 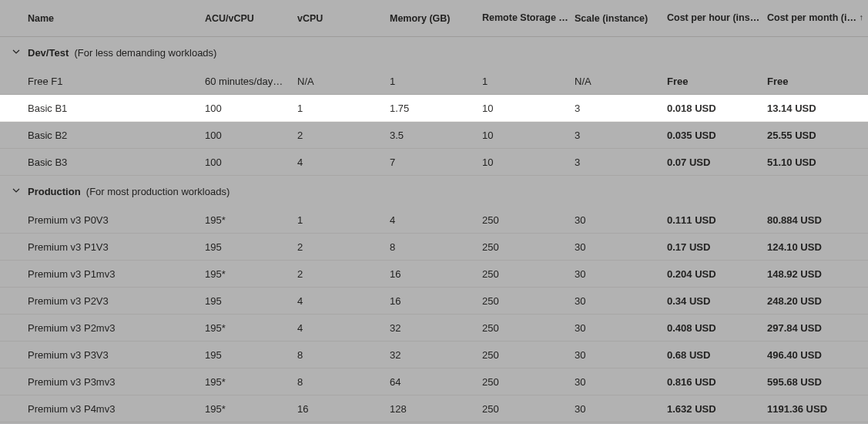 What do you see at coordinates (434, 108) in the screenshot?
I see `table-row: Basic B110011.751030.018 USD13.14 USD` at bounding box center [434, 108].